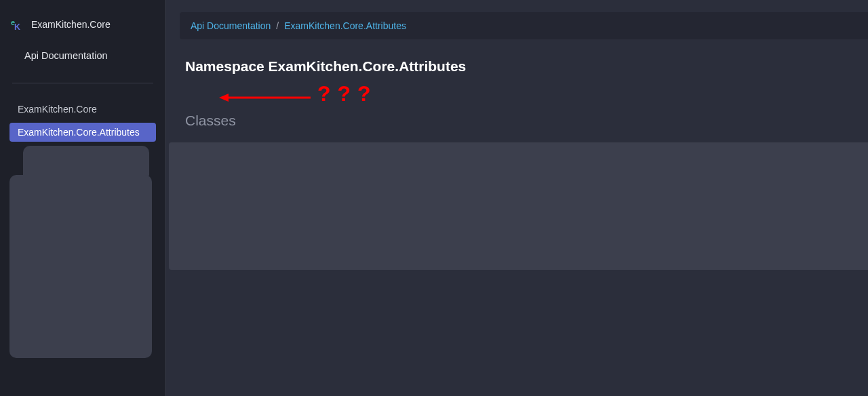 This screenshot has height=396, width=868. I want to click on breadcrumb: Api Documentation / ExamKitchen.Core.Att…, so click(524, 26).